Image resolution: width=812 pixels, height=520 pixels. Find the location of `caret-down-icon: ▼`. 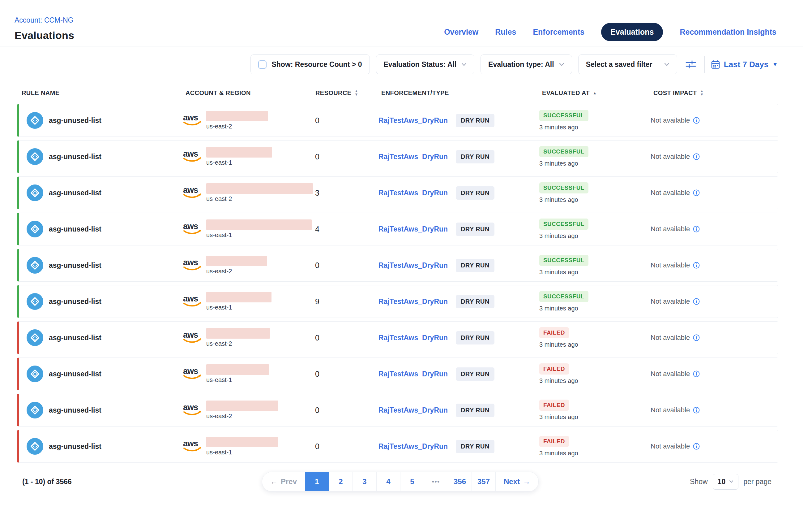

caret-down-icon: ▼ is located at coordinates (775, 64).